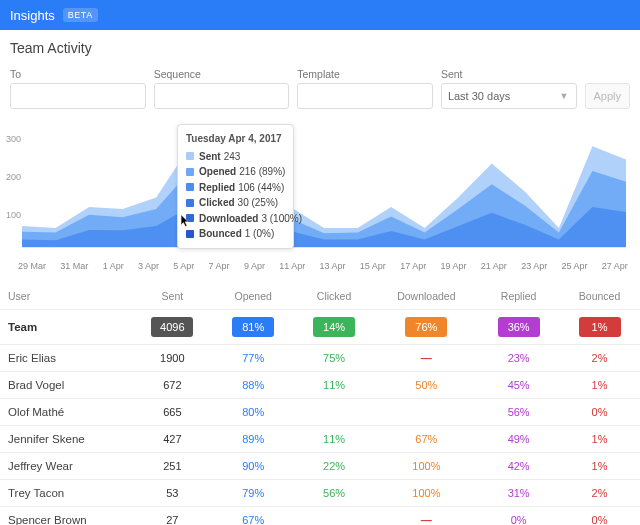  What do you see at coordinates (600, 296) in the screenshot?
I see `col-bounced: Bounced` at bounding box center [600, 296].